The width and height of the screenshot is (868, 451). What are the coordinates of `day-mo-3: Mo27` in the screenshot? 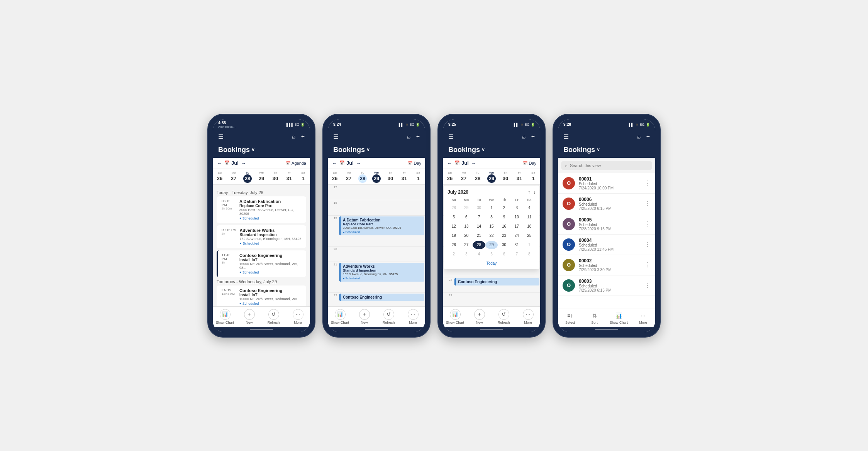 It's located at (464, 177).